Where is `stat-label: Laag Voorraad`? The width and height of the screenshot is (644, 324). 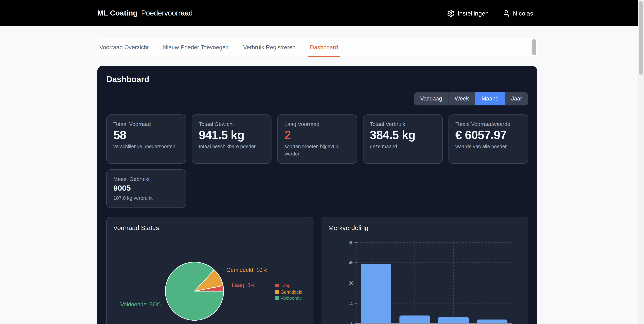
stat-label: Laag Voorraad is located at coordinates (318, 124).